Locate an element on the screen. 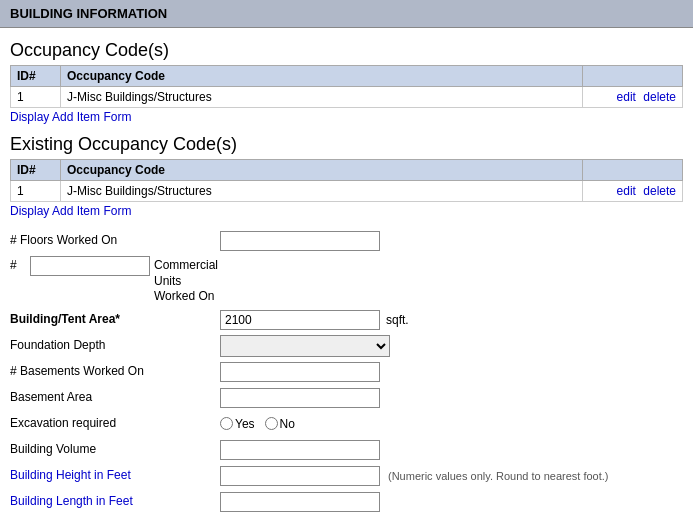 The width and height of the screenshot is (693, 515). floors-worked-on-input is located at coordinates (300, 241).